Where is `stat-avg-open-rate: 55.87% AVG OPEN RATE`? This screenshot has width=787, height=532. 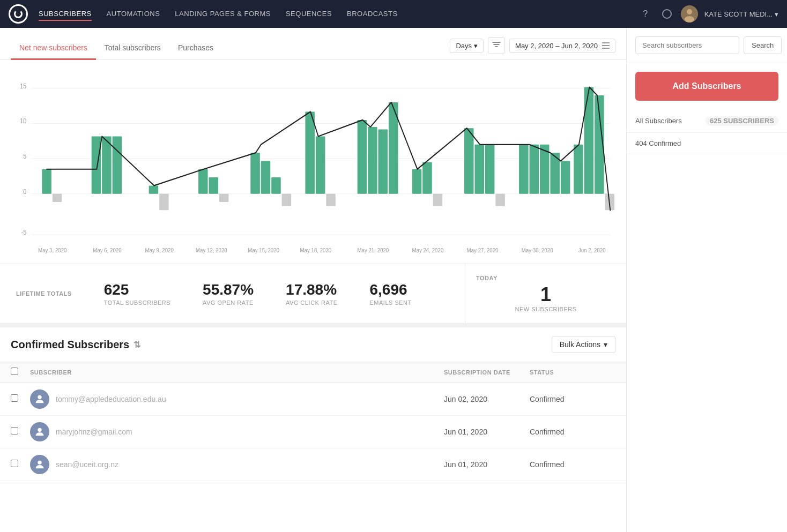 stat-avg-open-rate: 55.87% AVG OPEN RATE is located at coordinates (228, 294).